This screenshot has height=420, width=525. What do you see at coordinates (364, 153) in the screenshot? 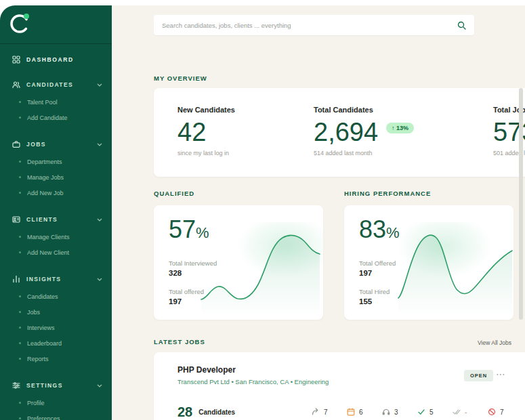
I see `stat-subtext: 514 added last month` at bounding box center [364, 153].